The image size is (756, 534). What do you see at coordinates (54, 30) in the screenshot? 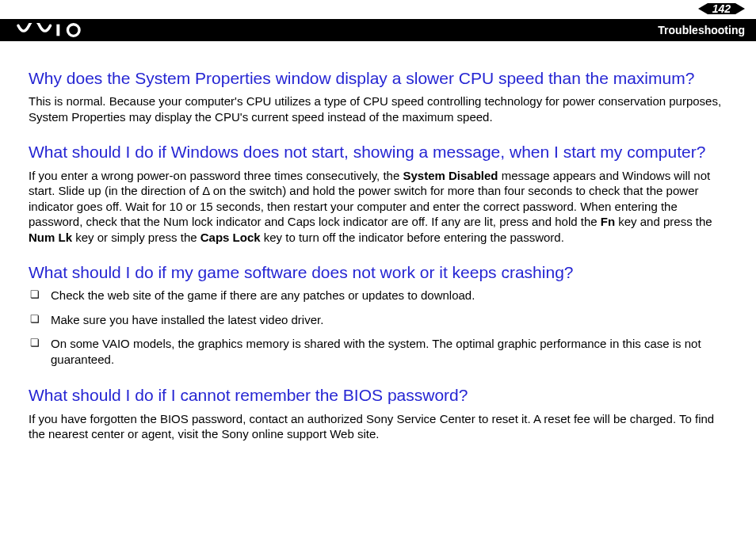
I see `vaio-logo` at bounding box center [54, 30].